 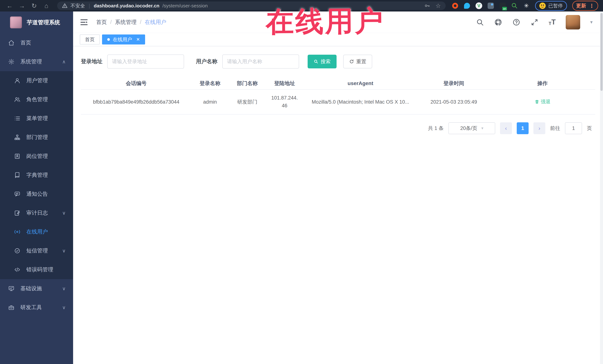 What do you see at coordinates (555, 128) in the screenshot?
I see `goto-label: 前往` at bounding box center [555, 128].